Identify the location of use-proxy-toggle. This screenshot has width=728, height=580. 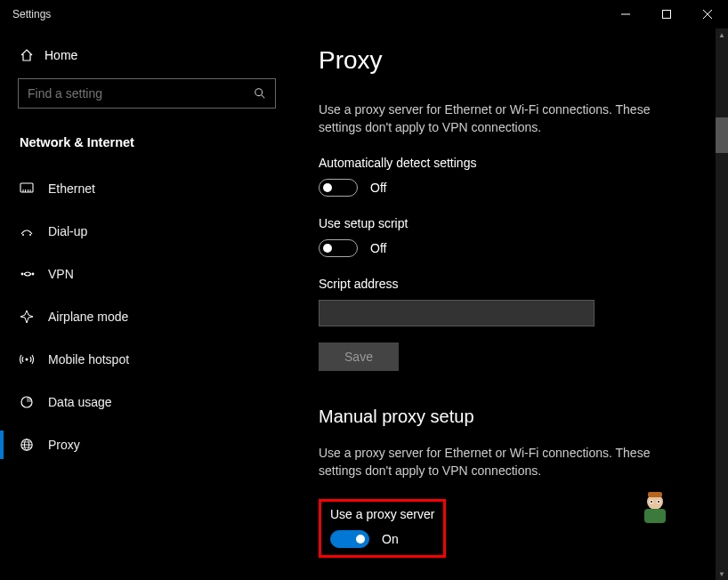
(350, 539).